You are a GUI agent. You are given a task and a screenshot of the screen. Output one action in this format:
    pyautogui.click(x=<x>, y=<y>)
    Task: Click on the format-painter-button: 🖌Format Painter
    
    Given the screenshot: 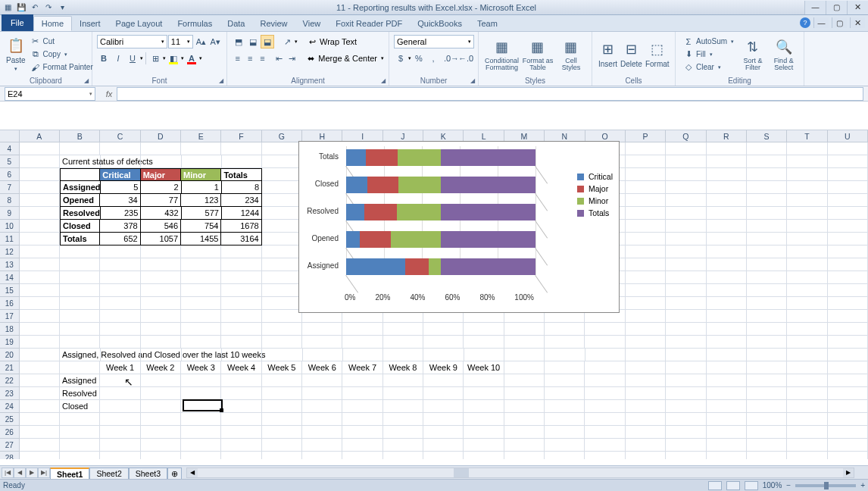 What is the action you would take?
    pyautogui.click(x=62, y=67)
    